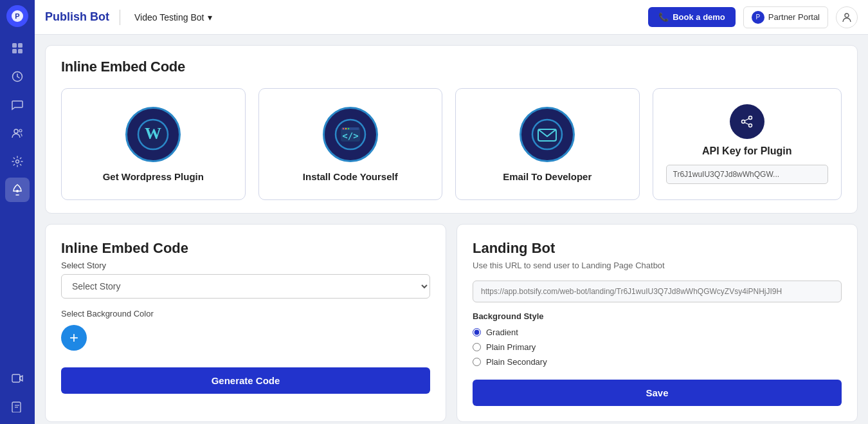  What do you see at coordinates (17, 16) in the screenshot?
I see `sidebar-logo: P` at bounding box center [17, 16].